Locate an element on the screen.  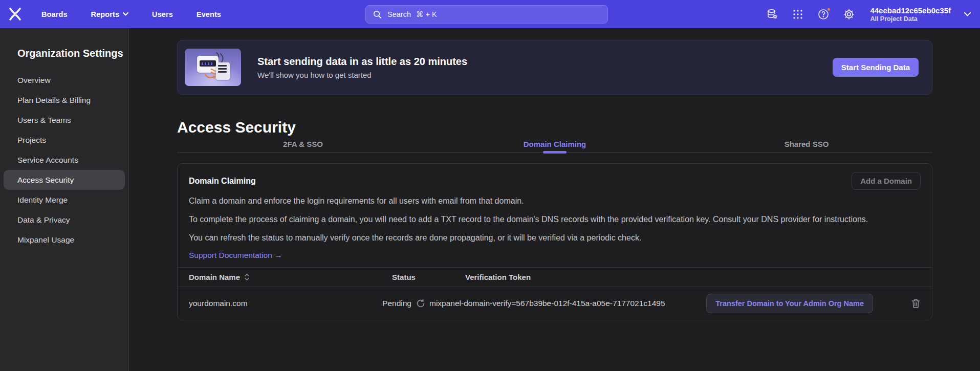
card-description-2: To complete the process of claiming a do… is located at coordinates (555, 220).